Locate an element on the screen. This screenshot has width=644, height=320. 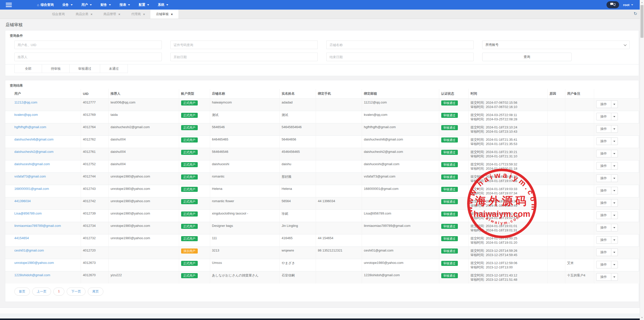
shop-name-cell: daishuceshi is located at coordinates (245, 167).